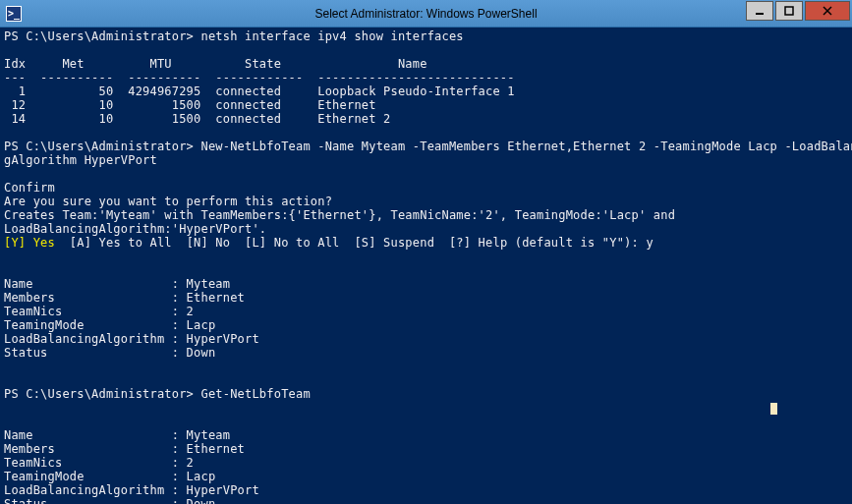 This screenshot has width=852, height=504. Describe the element at coordinates (340, 215) in the screenshot. I see `confirm-detail: Creates Team:'Myteam' with TeamMembers:{…` at that location.